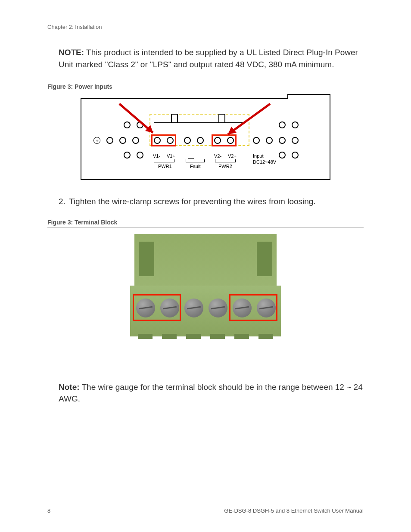 The height and width of the screenshot is (532, 411). Describe the element at coordinates (192, 202) in the screenshot. I see `step2-text: Tighten the wire-clamp screws for preven…` at that location.